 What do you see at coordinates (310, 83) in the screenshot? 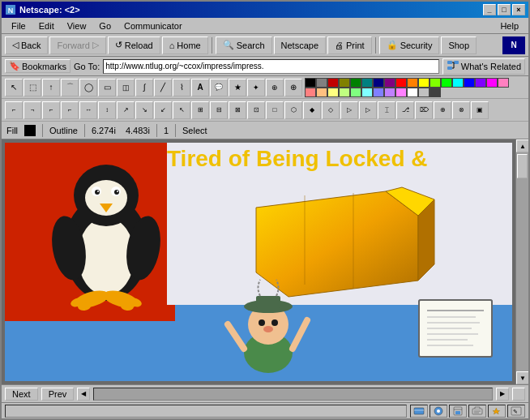
I see `color-black` at bounding box center [310, 83].